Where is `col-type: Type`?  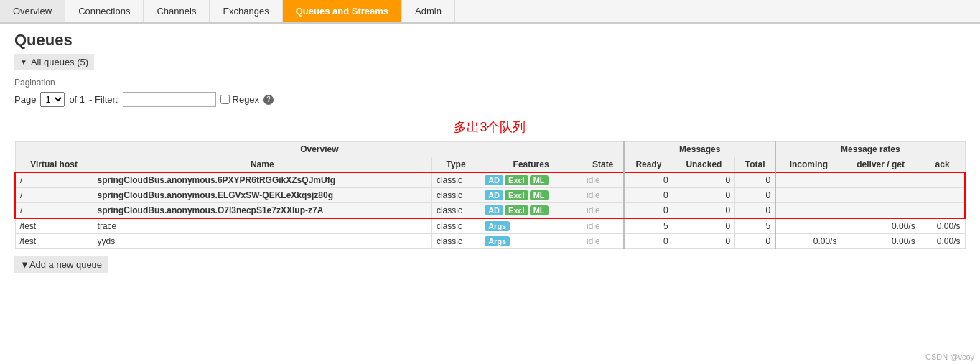
col-type: Type is located at coordinates (455, 165).